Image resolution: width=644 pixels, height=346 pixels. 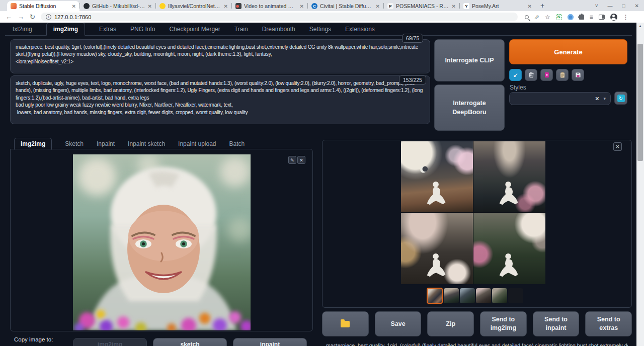 What do you see at coordinates (22, 29) in the screenshot?
I see `tab-txt2img: txt2img` at bounding box center [22, 29].